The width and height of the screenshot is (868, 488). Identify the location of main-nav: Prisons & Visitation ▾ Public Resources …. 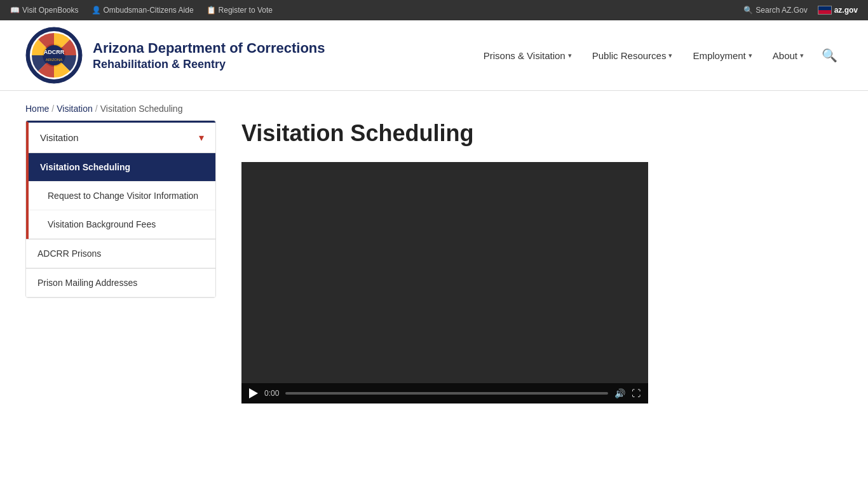
(660, 55).